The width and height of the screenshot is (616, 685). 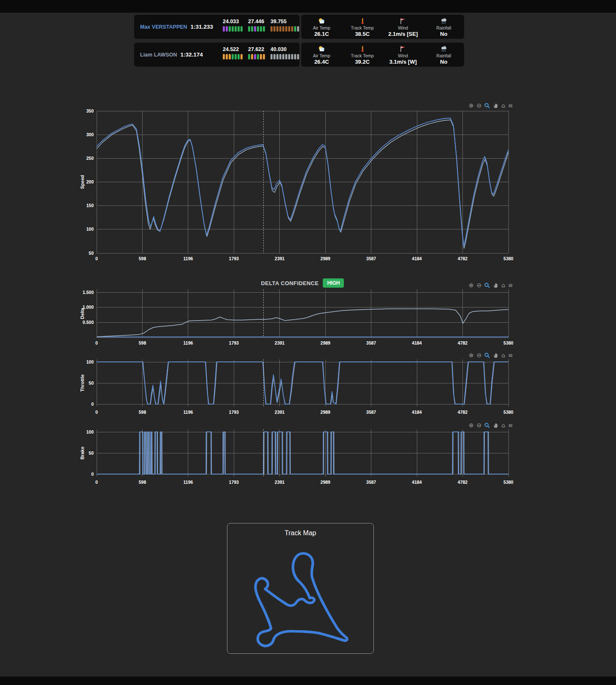 I want to click on sector-time: 27.622, so click(x=256, y=49).